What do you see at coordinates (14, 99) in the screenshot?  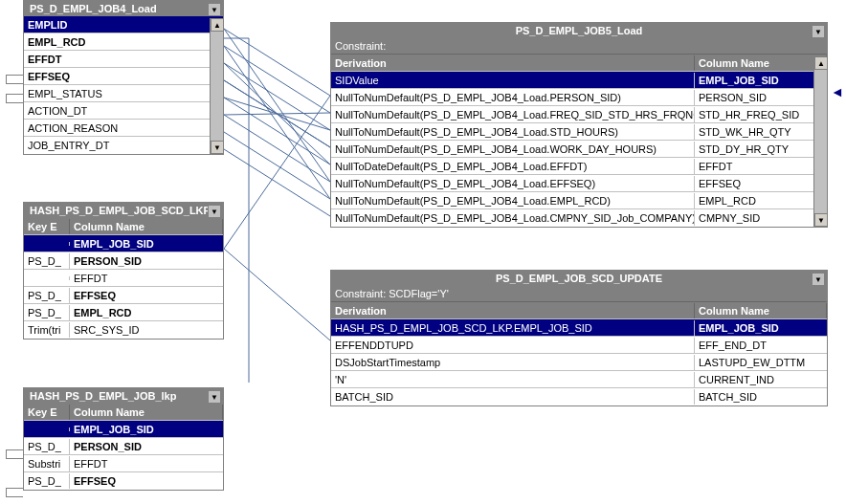 I see `connector-stub` at bounding box center [14, 99].